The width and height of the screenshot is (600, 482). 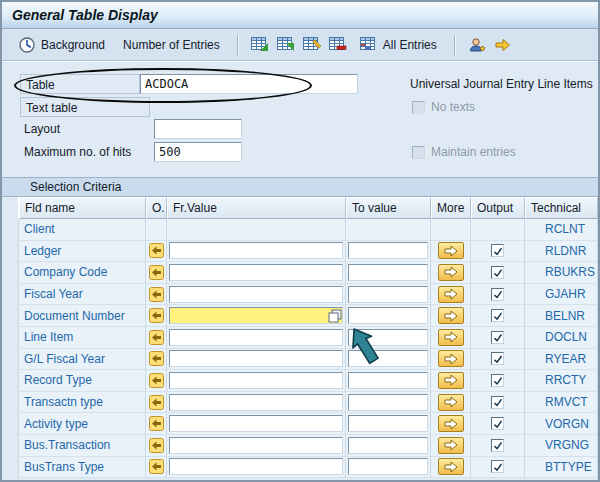 I want to click on layout-input, so click(x=198, y=129).